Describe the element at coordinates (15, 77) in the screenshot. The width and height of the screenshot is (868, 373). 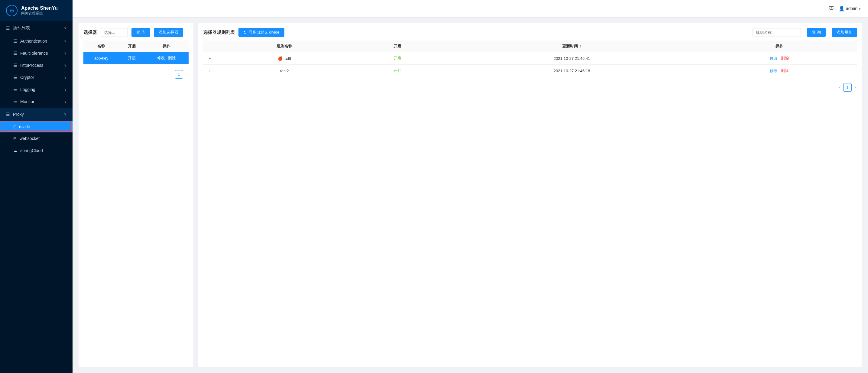
I see `cryptor-icon: ☰` at that location.